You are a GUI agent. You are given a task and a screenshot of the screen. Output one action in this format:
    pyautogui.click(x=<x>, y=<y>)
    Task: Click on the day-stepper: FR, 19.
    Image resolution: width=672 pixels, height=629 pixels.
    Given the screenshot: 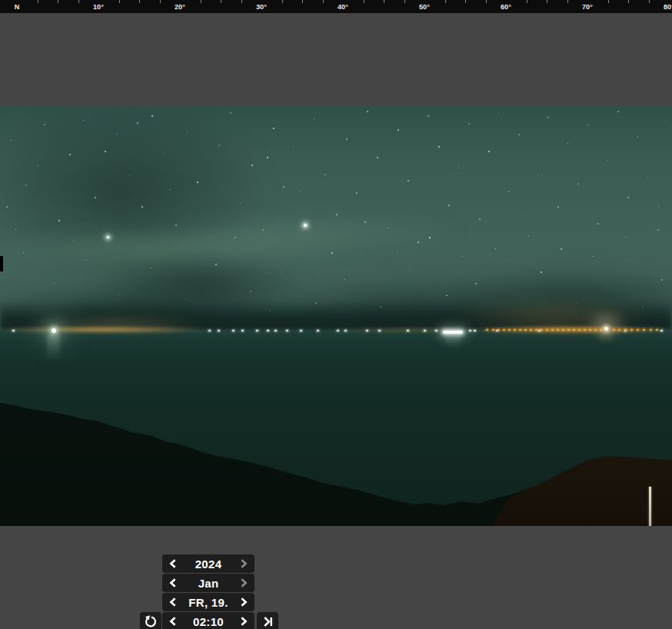 What is the action you would take?
    pyautogui.click(x=208, y=602)
    